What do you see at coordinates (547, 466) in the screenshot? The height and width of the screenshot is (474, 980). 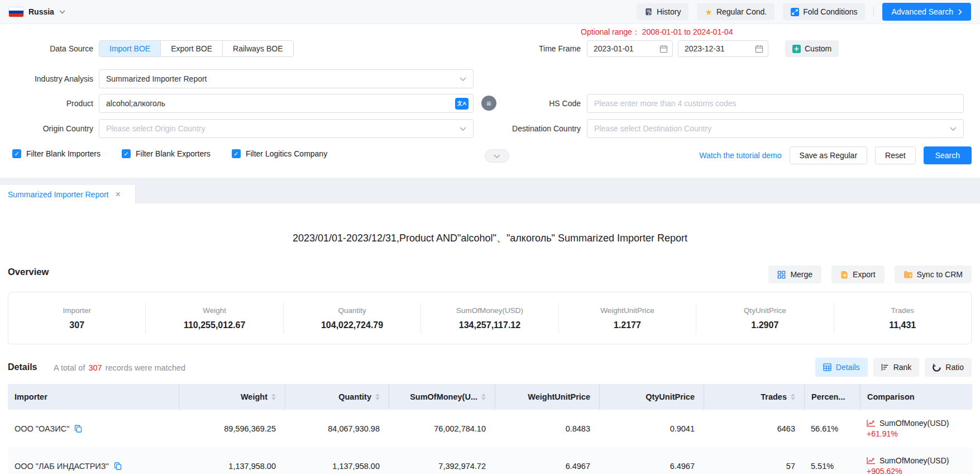 I see `weight-unit-price-cell: 6.4967` at bounding box center [547, 466].